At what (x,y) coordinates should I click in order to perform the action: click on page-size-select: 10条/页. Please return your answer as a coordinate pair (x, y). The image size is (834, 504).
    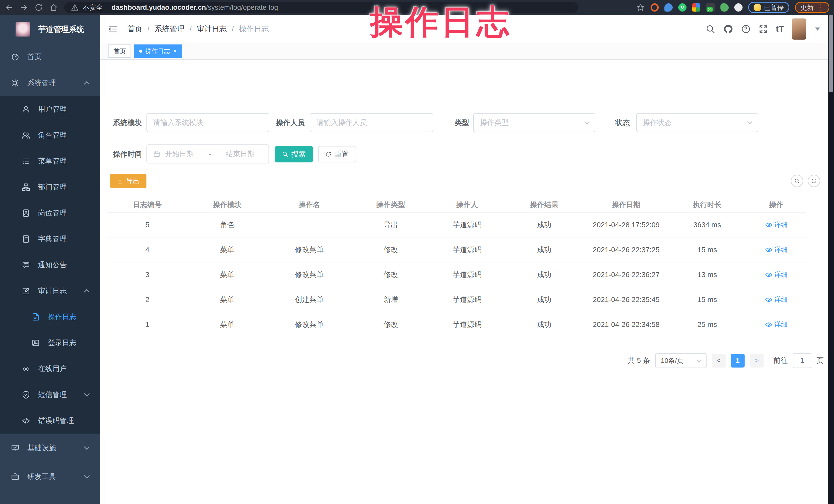
    Looking at the image, I should click on (681, 360).